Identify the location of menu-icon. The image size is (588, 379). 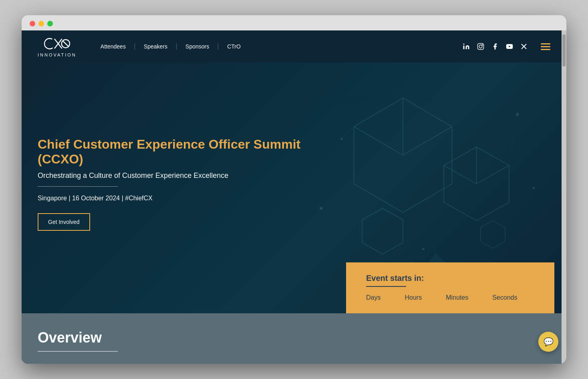
(546, 46).